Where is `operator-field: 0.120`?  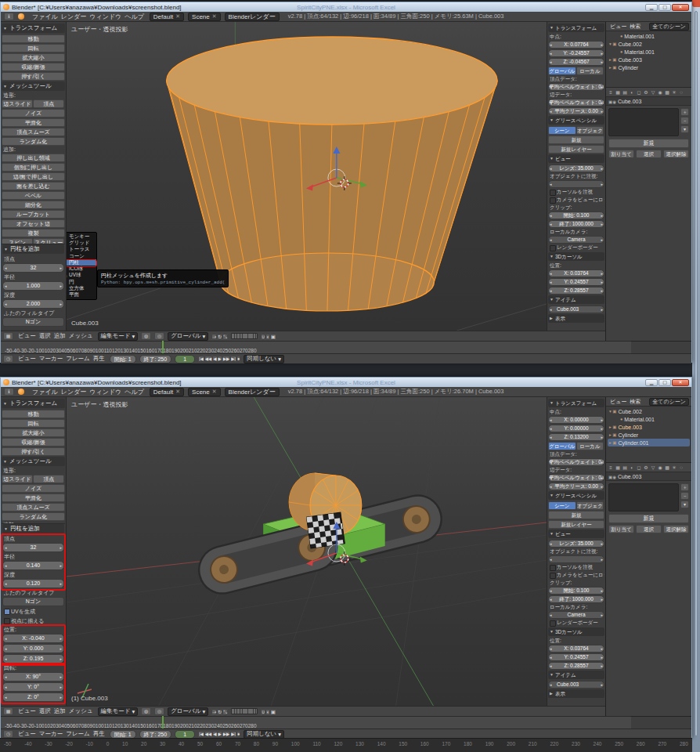
operator-field: 0.120 is located at coordinates (33, 584).